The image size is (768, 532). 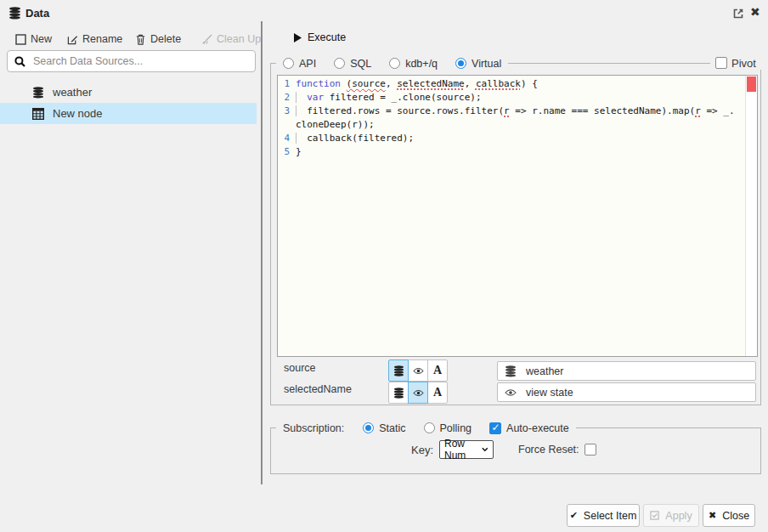 What do you see at coordinates (318, 389) in the screenshot?
I see `param-selectedname-label: selectedName` at bounding box center [318, 389].